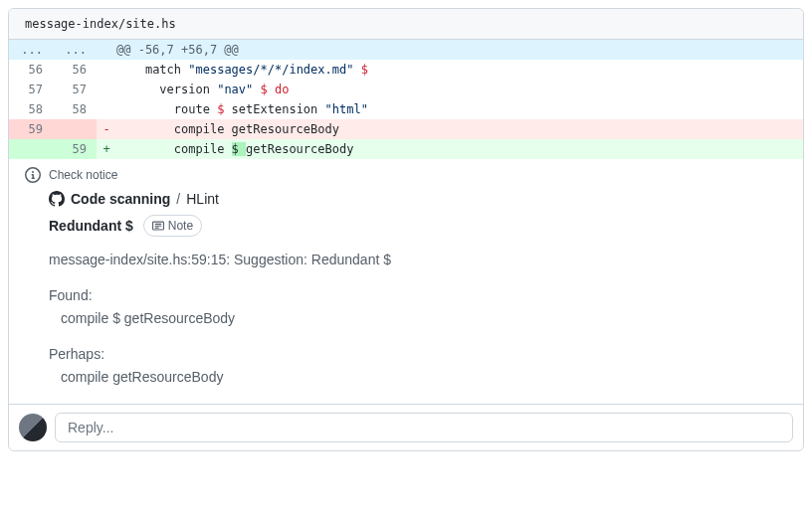 The width and height of the screenshot is (812, 516). Describe the element at coordinates (460, 129) in the screenshot. I see `code: compile getResourceBody` at that location.